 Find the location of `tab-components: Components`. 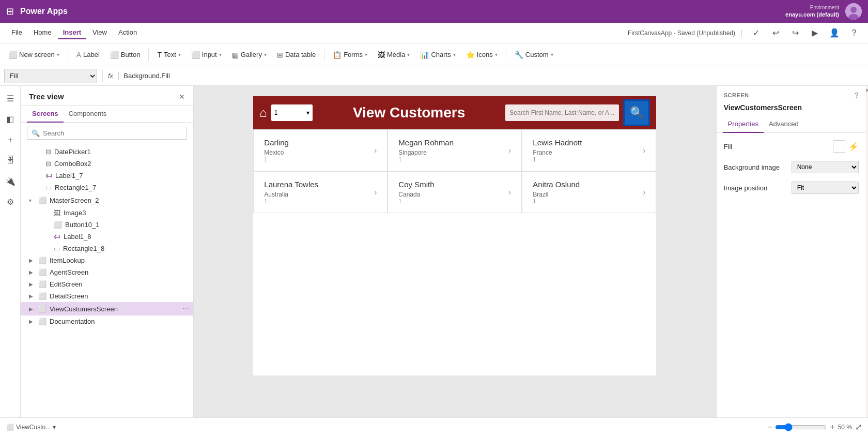

tab-components: Components is located at coordinates (88, 114).